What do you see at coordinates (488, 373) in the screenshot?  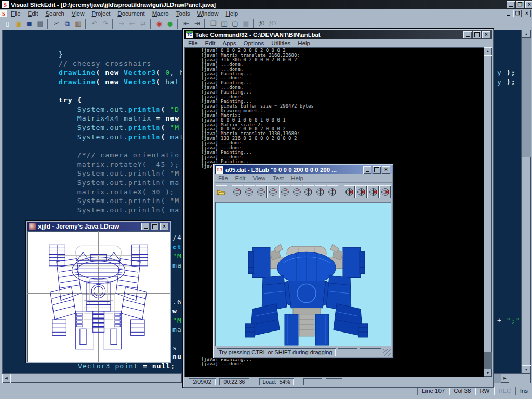 I see `console-scroll-down-icon: ▼` at bounding box center [488, 373].